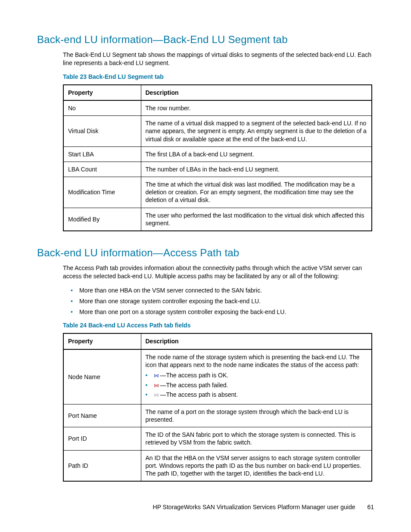 This screenshot has width=411, height=532. What do you see at coordinates (257, 385) in the screenshot?
I see `icon-status-list: ⋈—The access path is OK. ⋈—The access pa…` at bounding box center [257, 385].